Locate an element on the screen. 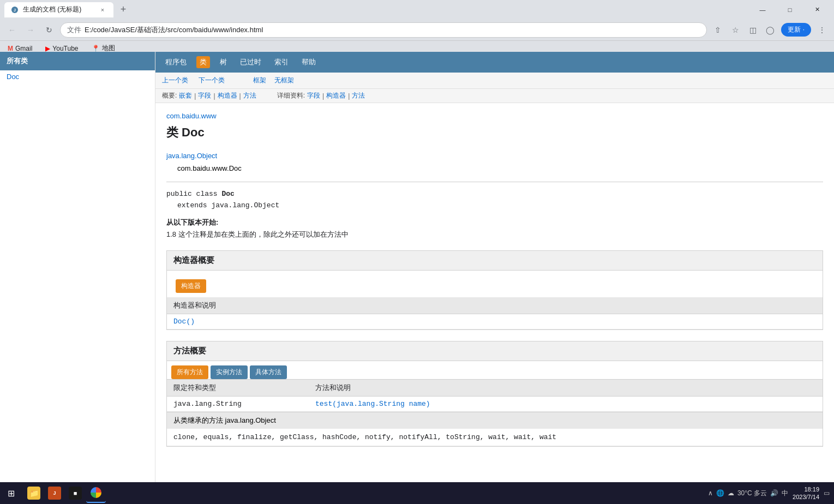 This screenshot has height=504, width=834. current-class: com.baidu.www.Doc is located at coordinates (495, 168).